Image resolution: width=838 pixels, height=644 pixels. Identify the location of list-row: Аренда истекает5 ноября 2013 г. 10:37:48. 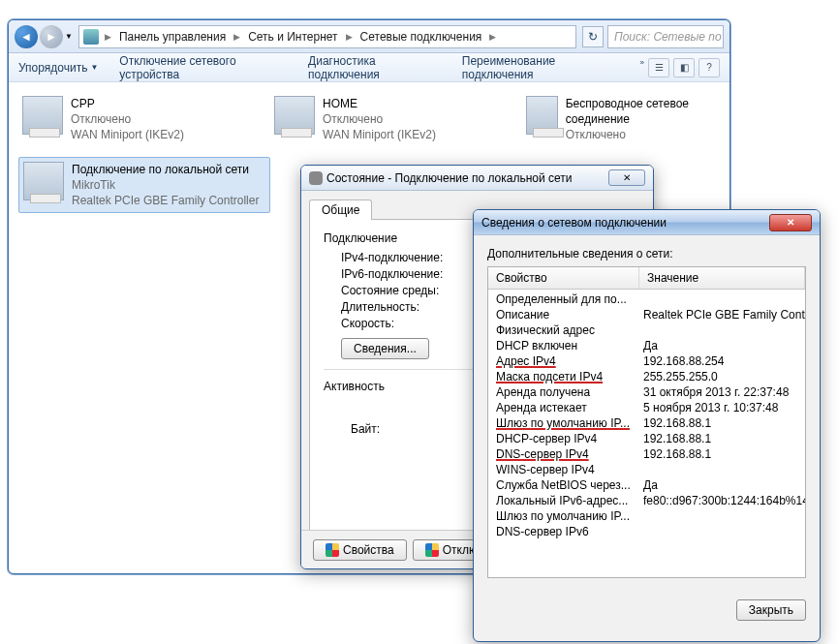
(647, 408).